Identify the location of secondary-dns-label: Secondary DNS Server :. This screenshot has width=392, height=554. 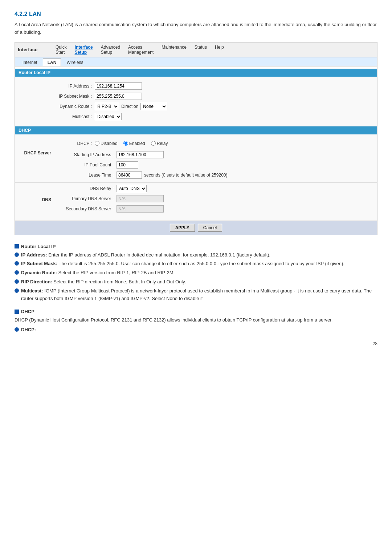
(86, 209).